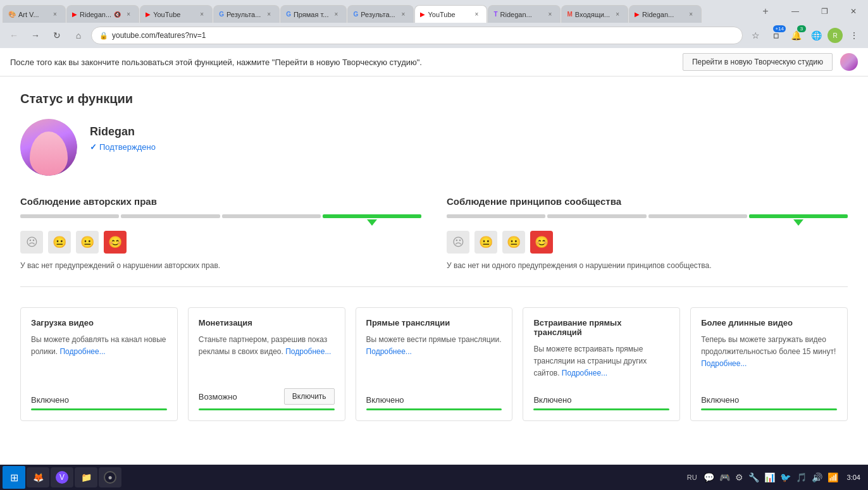  Describe the element at coordinates (86, 477) in the screenshot. I see `taskbar-item-explorer: 📁` at that location.